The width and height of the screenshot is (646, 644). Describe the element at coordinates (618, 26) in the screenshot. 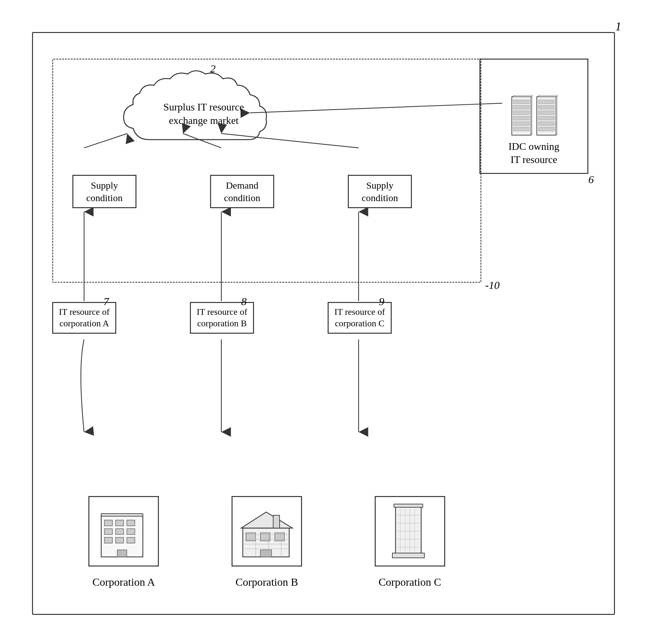

I see `ref-number-1: 1` at that location.